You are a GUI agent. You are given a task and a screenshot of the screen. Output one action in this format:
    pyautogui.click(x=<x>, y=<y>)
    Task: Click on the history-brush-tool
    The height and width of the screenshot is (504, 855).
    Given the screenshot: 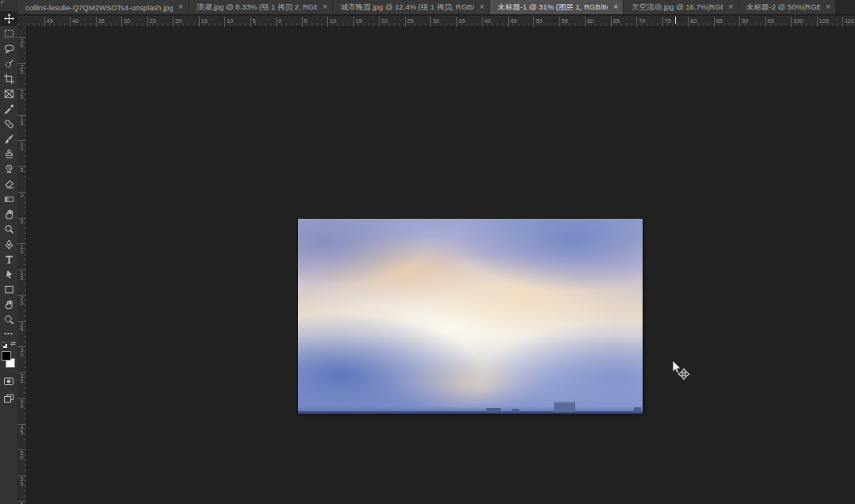 What is the action you would take?
    pyautogui.click(x=9, y=170)
    